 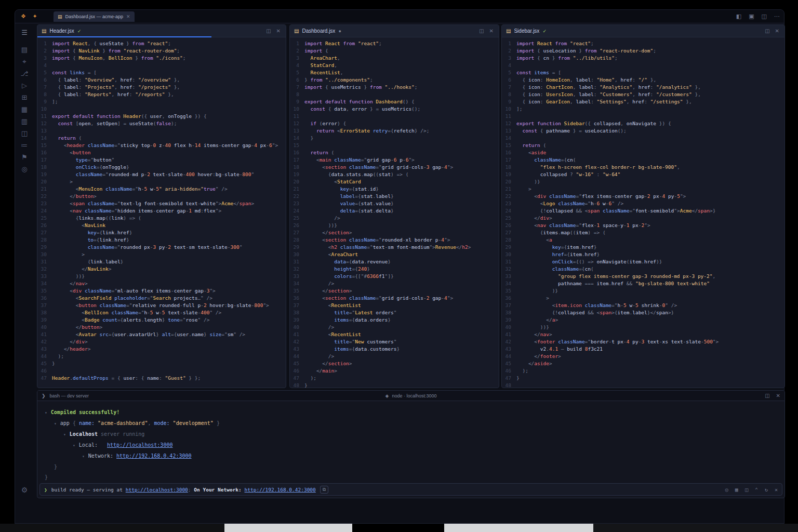 What do you see at coordinates (297, 313) in the screenshot?
I see `line-number: 38` at bounding box center [297, 313].